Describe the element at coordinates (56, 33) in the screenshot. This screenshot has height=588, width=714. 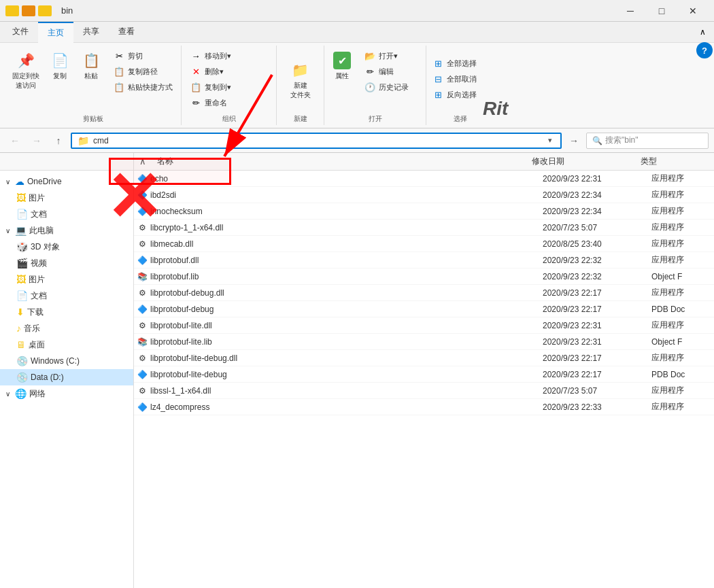
I see `tab-home: 主页` at that location.